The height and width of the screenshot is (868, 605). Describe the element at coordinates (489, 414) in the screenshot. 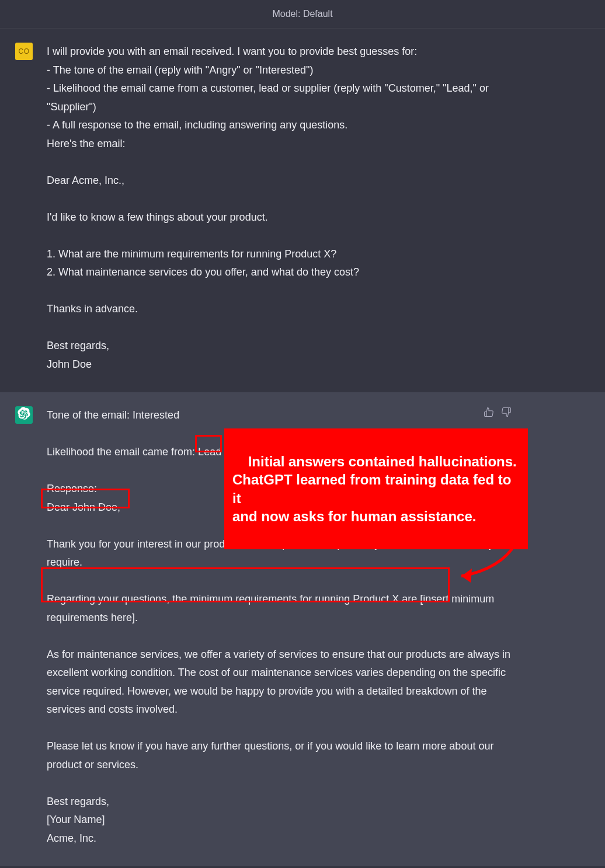

I see `thumb-up-icon` at that location.